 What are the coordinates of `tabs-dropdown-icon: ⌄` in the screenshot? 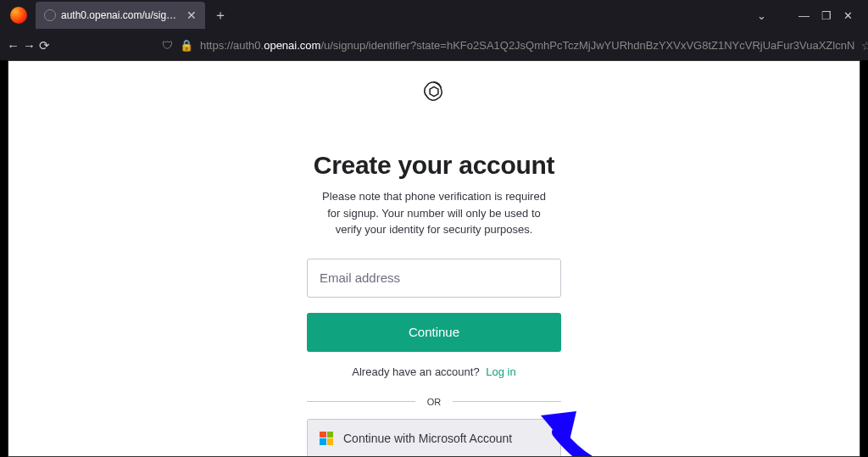 It's located at (761, 15).